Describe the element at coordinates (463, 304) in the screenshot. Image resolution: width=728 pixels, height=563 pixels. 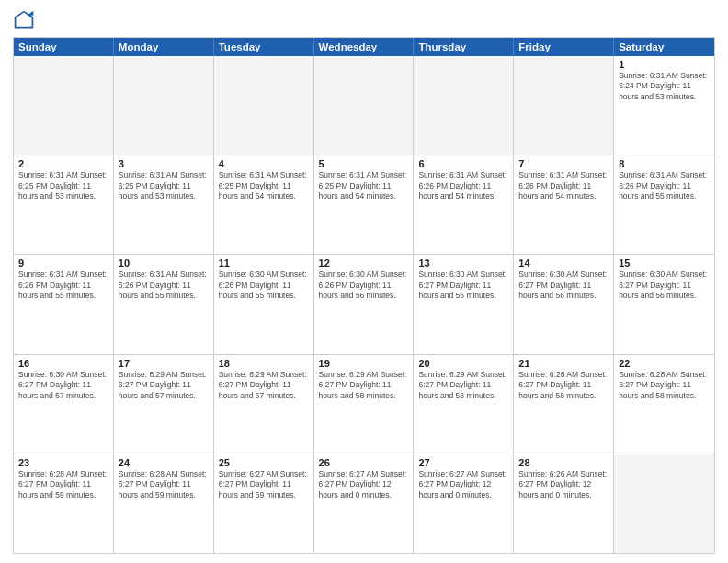
I see `calendar-cell: 13Sunrise: 6:30 AM Sunset: 6:27 PM Dayli…` at that location.